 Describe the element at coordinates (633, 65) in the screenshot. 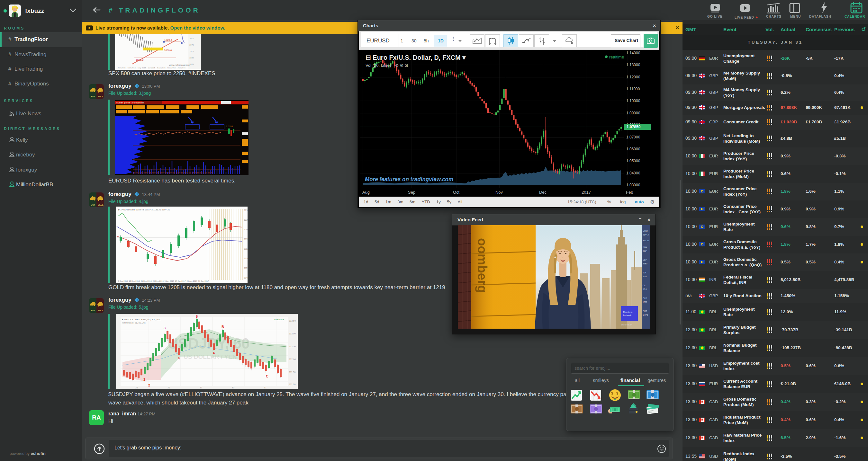

I see `svg-text: 1.13000` at that location.